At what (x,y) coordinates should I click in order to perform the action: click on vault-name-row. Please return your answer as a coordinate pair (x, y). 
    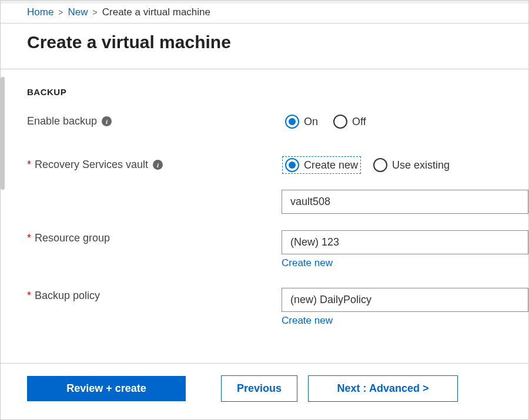
    Looking at the image, I should click on (277, 202).